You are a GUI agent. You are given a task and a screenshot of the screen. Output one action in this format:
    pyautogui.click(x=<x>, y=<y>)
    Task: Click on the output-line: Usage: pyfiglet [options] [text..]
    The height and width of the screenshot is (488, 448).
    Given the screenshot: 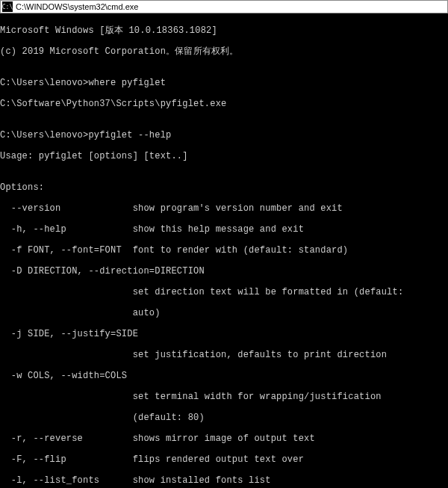 What is the action you would take?
    pyautogui.click(x=224, y=156)
    